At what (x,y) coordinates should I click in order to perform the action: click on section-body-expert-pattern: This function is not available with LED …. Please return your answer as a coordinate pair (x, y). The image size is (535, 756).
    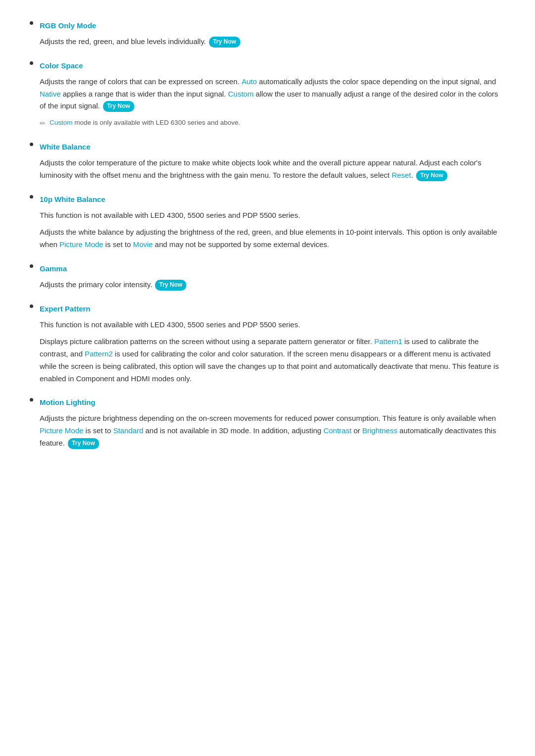
    Looking at the image, I should click on (272, 352).